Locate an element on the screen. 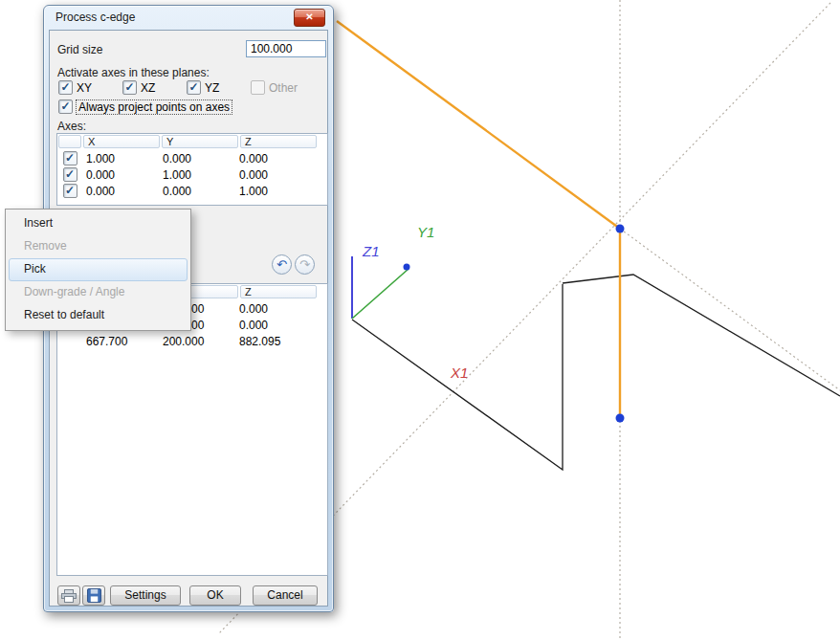  checkbox-yz-label: YZ is located at coordinates (212, 88).